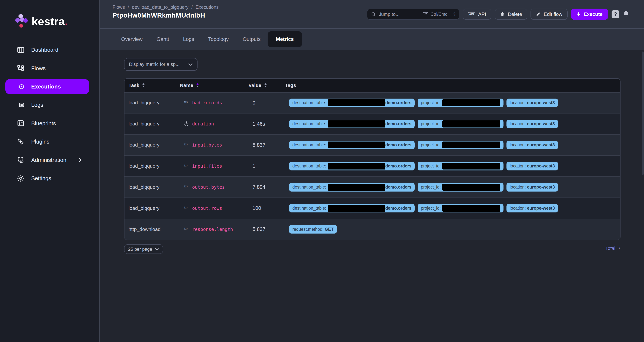 The width and height of the screenshot is (644, 342). Describe the element at coordinates (372, 229) in the screenshot. I see `table-row: http_download ¹²³ response.length 5,837 …` at that location.